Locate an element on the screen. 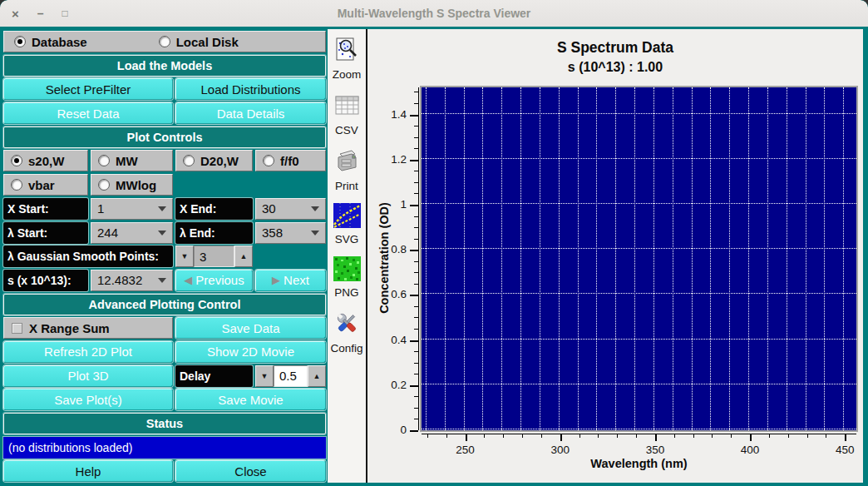  lambda-start-select: 244 is located at coordinates (131, 233).